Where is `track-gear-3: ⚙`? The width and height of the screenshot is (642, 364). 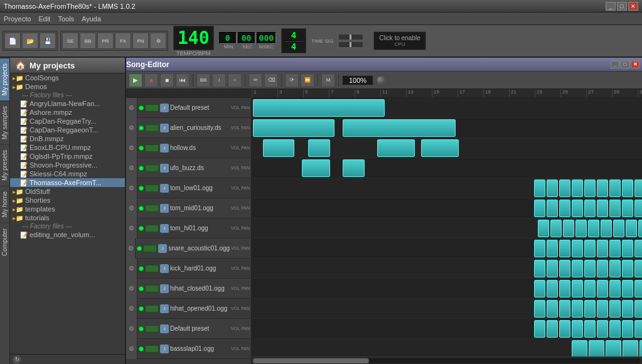
track-gear-3: ⚙ is located at coordinates (132, 168).